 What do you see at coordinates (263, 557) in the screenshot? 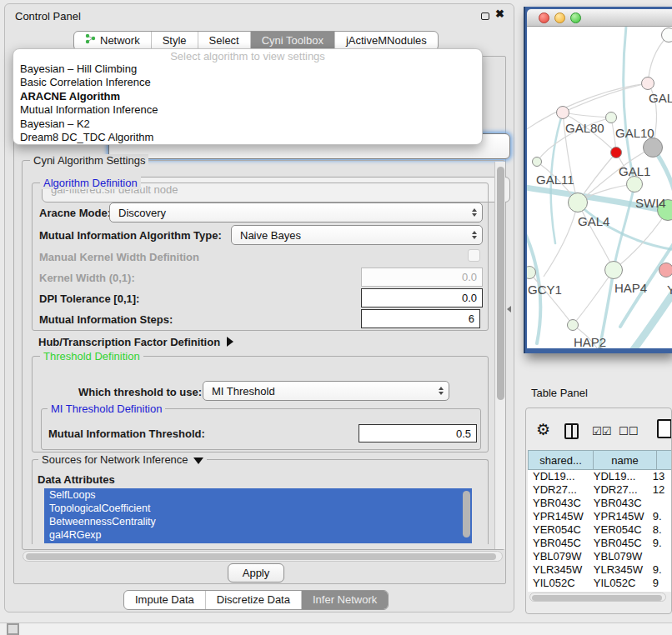
I see `settings-hscrollbar-track` at bounding box center [263, 557].